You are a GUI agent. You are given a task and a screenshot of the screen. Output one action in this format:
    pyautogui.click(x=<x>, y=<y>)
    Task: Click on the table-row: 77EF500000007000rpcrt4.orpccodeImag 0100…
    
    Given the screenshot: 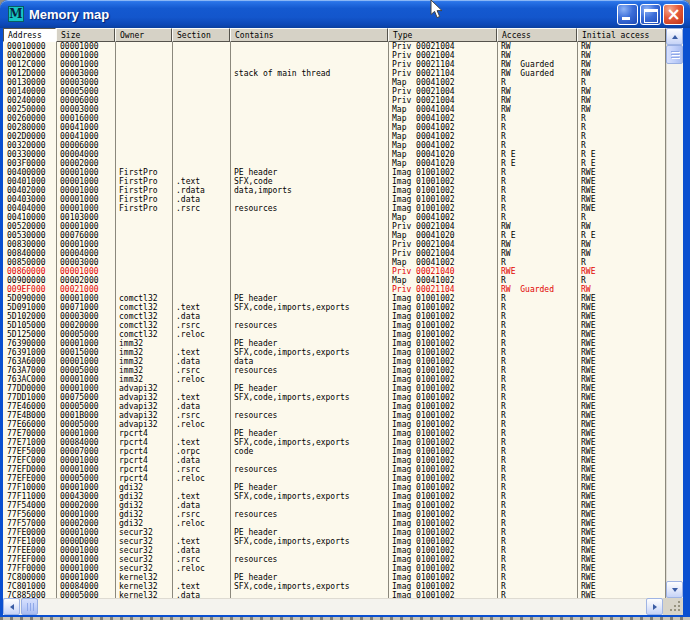 What is the action you would take?
    pyautogui.click(x=334, y=452)
    